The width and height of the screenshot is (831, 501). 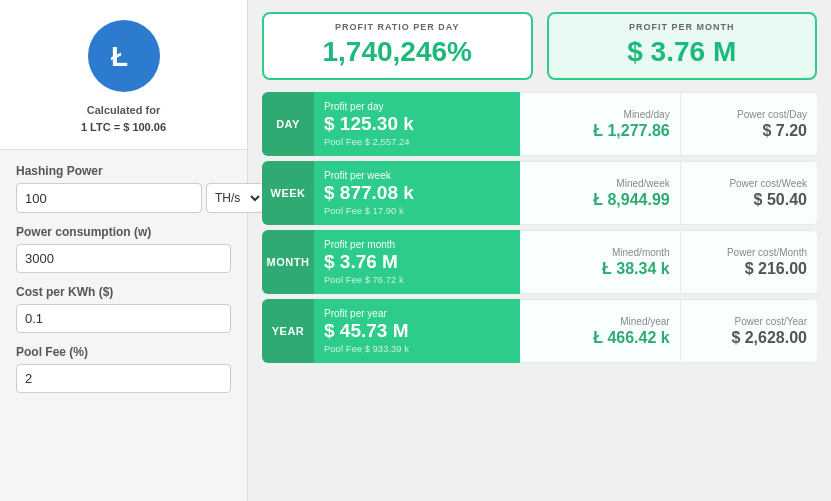 I want to click on row-year-profit-value: $ 45.73 M, so click(x=417, y=332).